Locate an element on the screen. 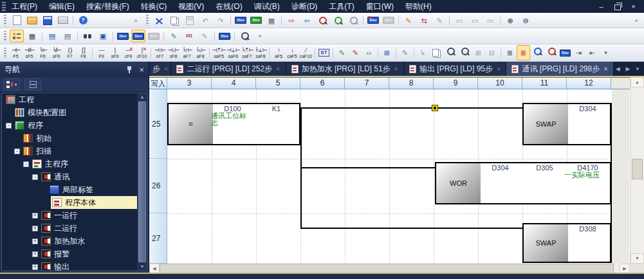 The width and height of the screenshot is (644, 279). open-project-button is located at coordinates (32, 21).